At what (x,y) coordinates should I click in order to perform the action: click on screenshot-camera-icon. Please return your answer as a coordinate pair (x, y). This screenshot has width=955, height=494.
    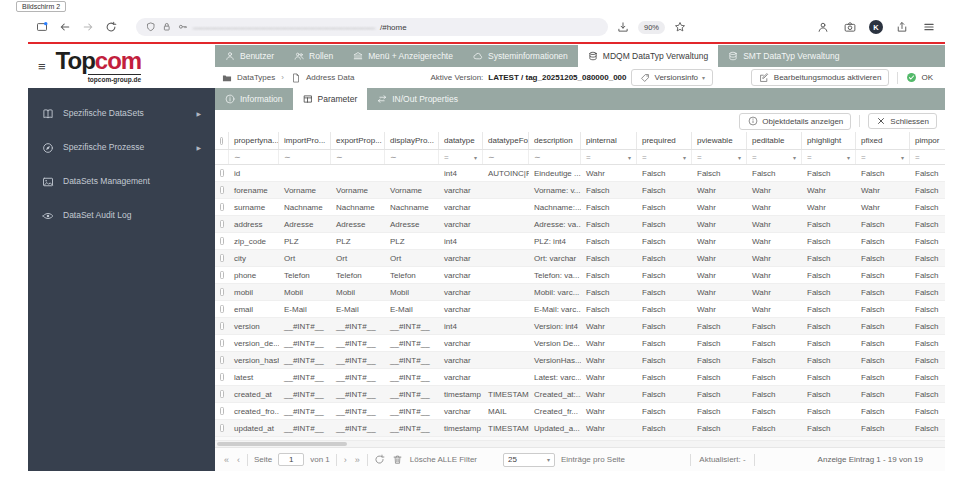
    Looking at the image, I should click on (850, 27).